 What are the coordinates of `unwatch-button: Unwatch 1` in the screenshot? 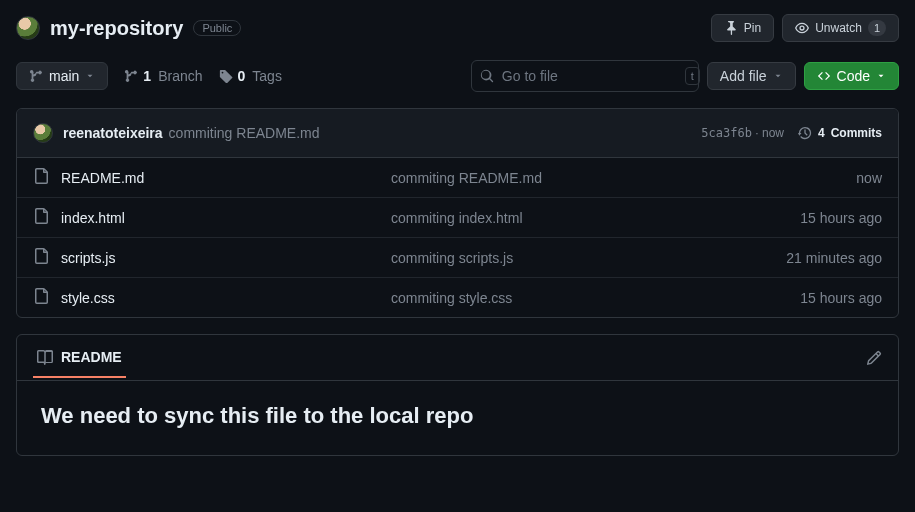 It's located at (840, 28).